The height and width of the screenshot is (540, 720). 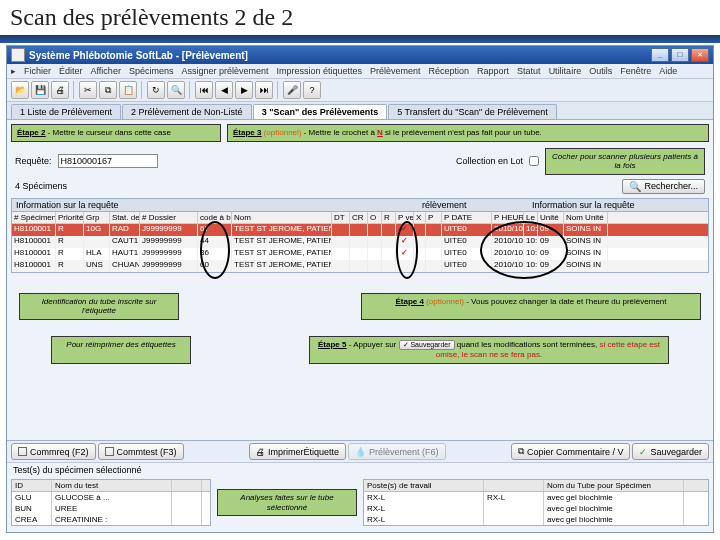 I want to click on window-title: Système Phlébotomie SoftLab - [Prélèveme…, so click(x=138, y=56).